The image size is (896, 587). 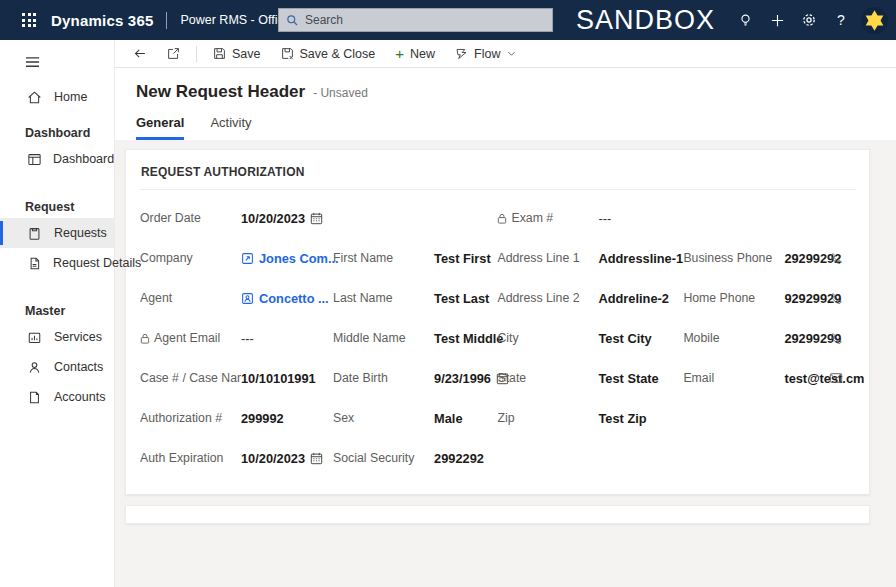 What do you see at coordinates (415, 418) in the screenshot?
I see `field-sex: SexMale` at bounding box center [415, 418].